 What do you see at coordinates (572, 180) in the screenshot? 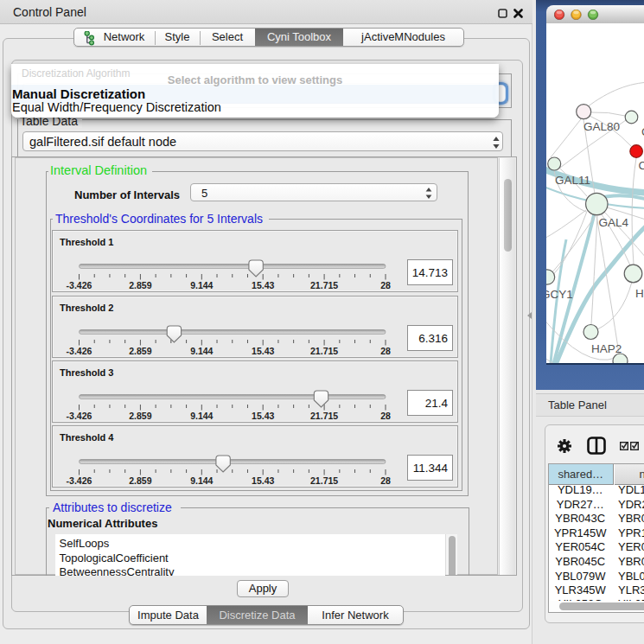
I see `svg-text: GAL11` at bounding box center [572, 180].